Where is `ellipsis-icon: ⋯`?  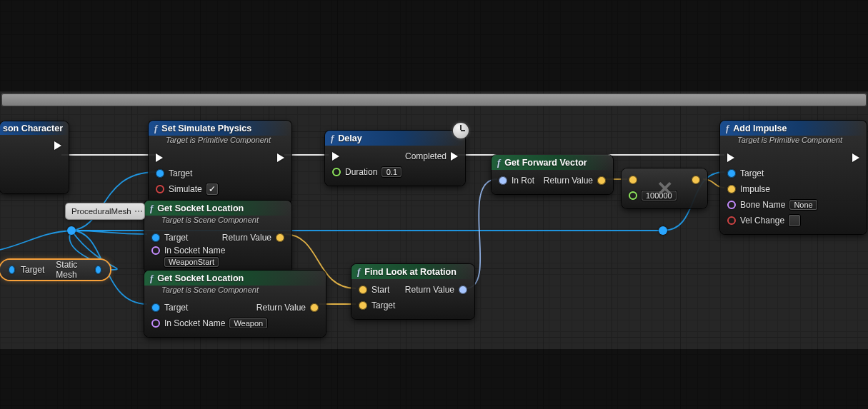 ellipsis-icon: ⋯ is located at coordinates (139, 211).